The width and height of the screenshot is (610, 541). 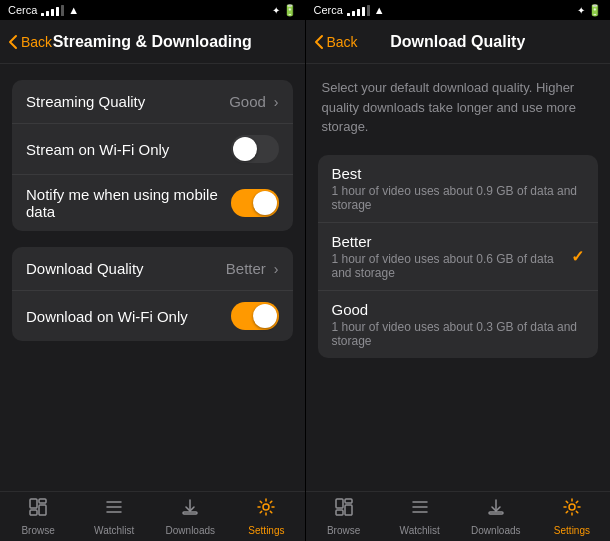 What do you see at coordinates (590, 10) in the screenshot?
I see `right-status-right: ‪✦ 🔋` at bounding box center [590, 10].